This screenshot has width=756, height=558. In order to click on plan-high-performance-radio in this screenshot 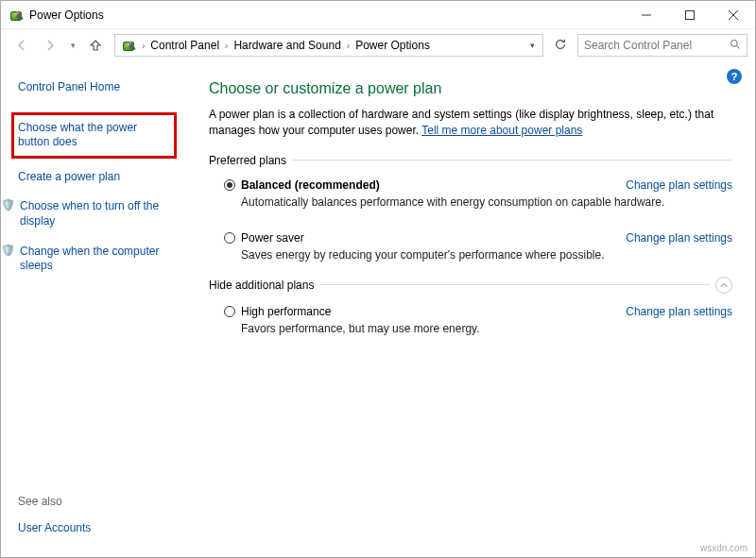, I will do `click(230, 312)`.